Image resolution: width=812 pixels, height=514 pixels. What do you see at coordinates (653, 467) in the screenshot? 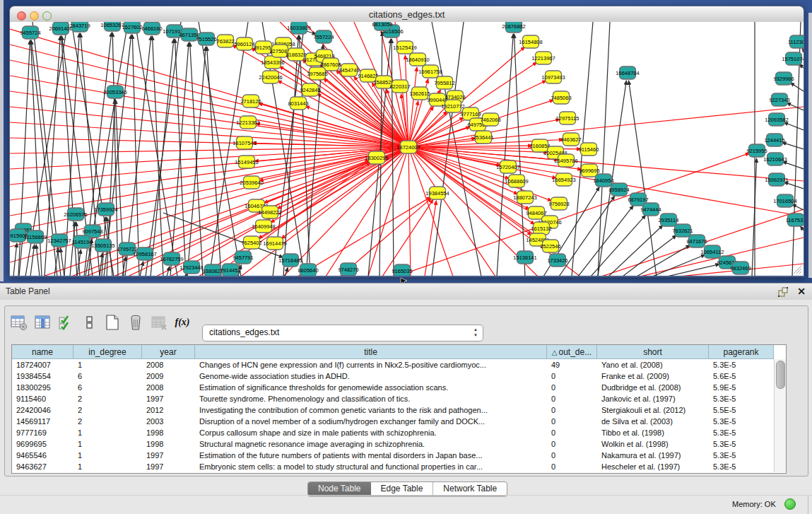
I see `table-cell: Hescheler et al. (1997)` at bounding box center [653, 467].